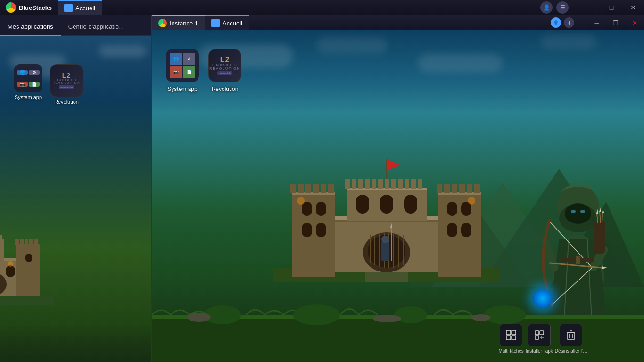 The height and width of the screenshot is (362, 644). I want to click on outer-window-controls: ─ □ ✕, so click(611, 8).